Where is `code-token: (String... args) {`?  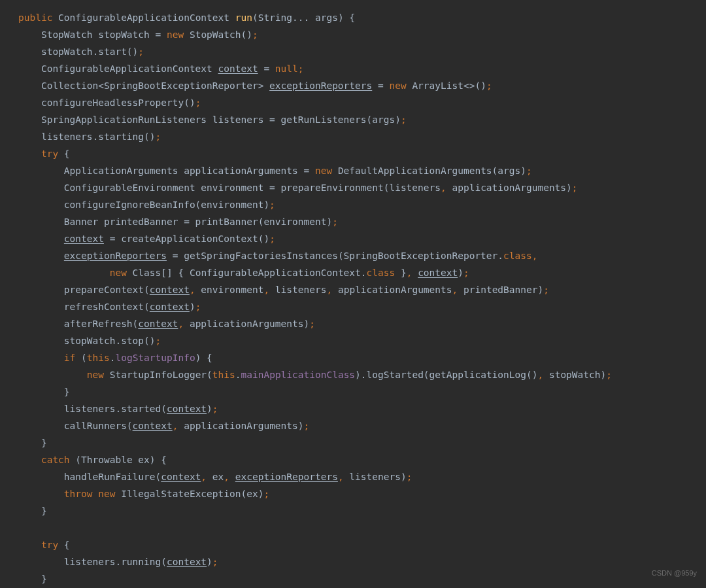 code-token: (String... args) { is located at coordinates (303, 18).